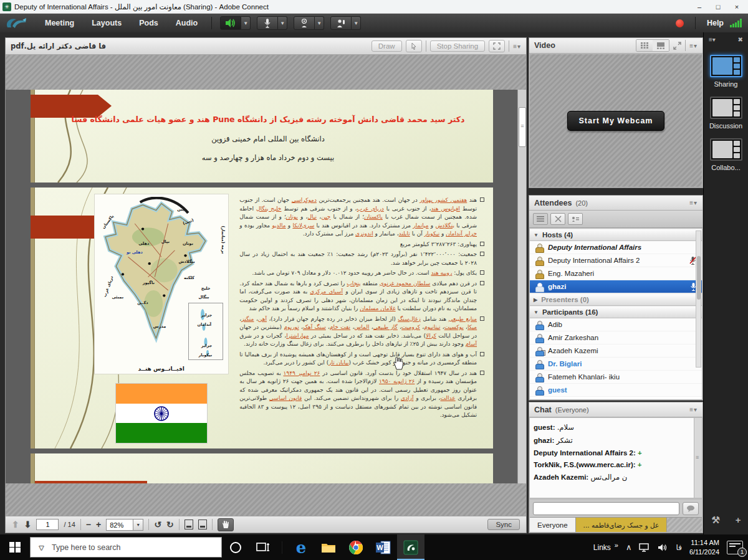  I want to click on pointer-tool-icon, so click(414, 46).